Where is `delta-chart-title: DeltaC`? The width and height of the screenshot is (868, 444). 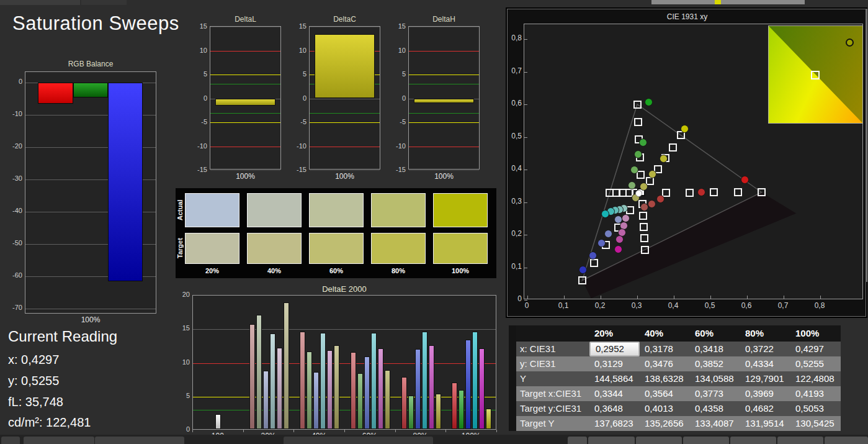
delta-chart-title: DeltaC is located at coordinates (345, 19).